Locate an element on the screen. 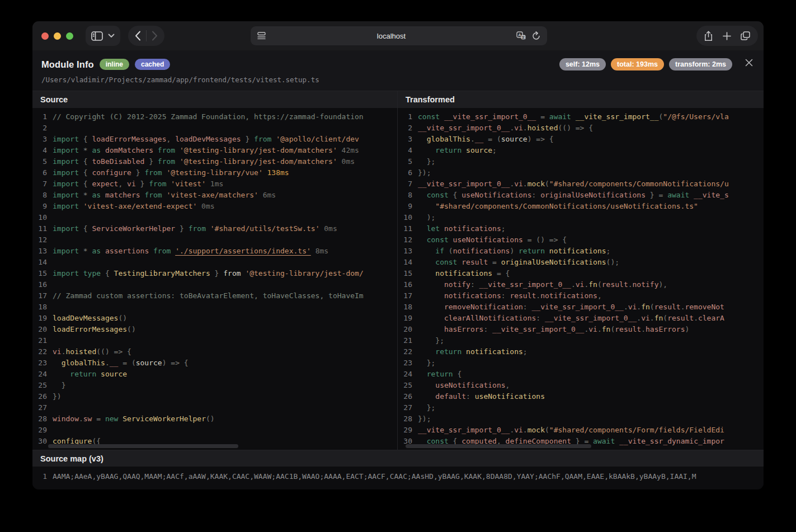  code-line: 28window.sw = new ServiceWorkerHelper() is located at coordinates (215, 419).